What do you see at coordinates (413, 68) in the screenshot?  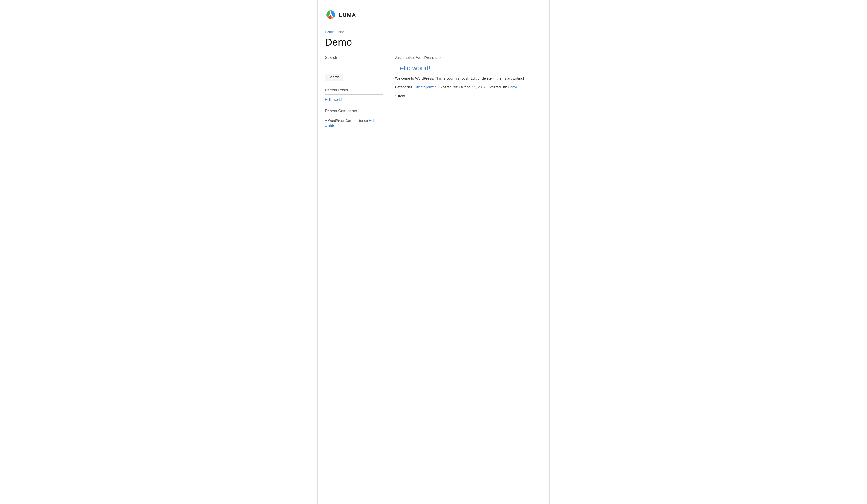 I see `post-title-link: Hello world!` at bounding box center [413, 68].